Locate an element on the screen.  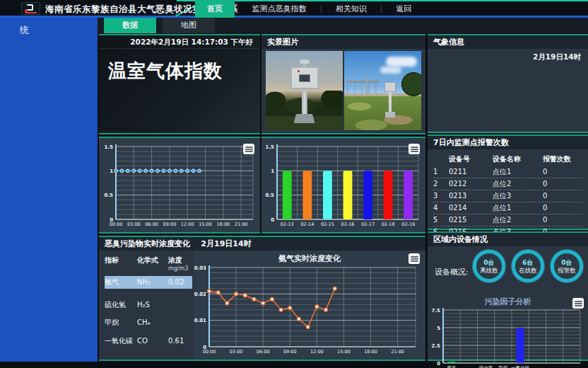
tab-0: 数据 is located at coordinates (130, 25).